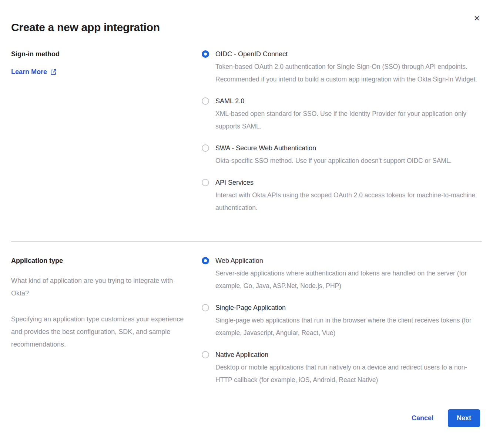  Describe the element at coordinates (342, 156) in the screenshot. I see `radio-option-swa: SWA - Secure Web Authentication Okta-spe…` at that location.